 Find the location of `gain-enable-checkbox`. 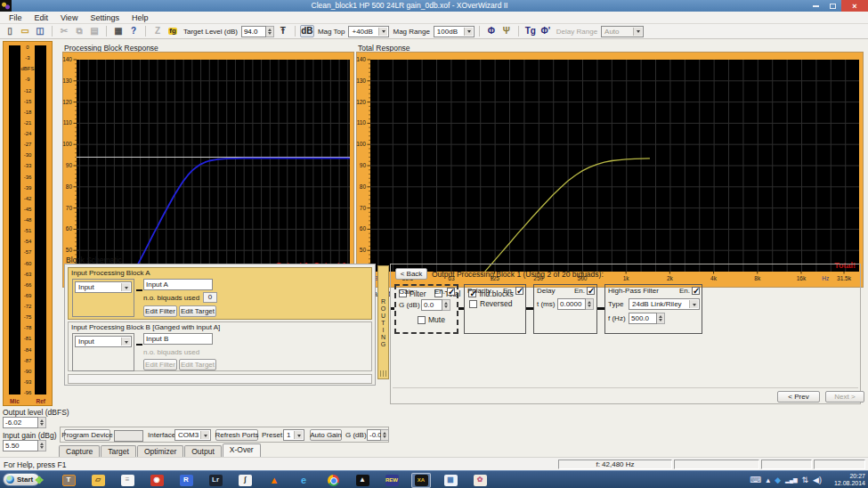

gain-enable-checkbox is located at coordinates (450, 292).